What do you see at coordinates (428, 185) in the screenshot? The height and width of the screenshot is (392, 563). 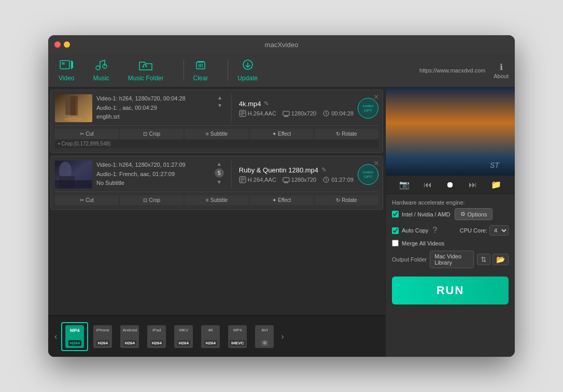 I see `skip-back-icon: ⏮` at bounding box center [428, 185].